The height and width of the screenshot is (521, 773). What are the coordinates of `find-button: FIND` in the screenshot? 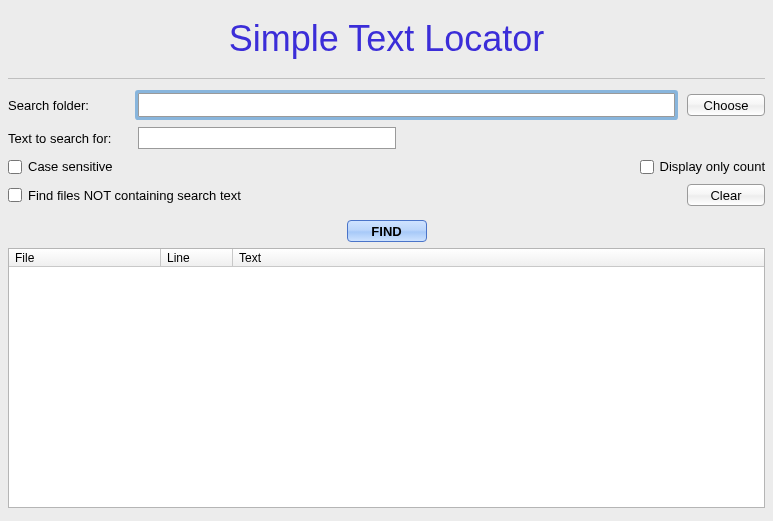 It's located at (387, 231).